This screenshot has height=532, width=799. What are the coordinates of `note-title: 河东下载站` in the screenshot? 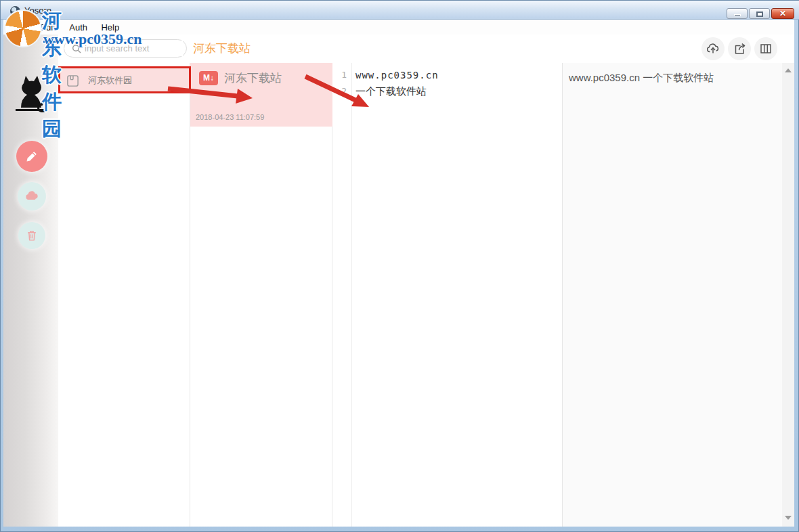 It's located at (253, 79).